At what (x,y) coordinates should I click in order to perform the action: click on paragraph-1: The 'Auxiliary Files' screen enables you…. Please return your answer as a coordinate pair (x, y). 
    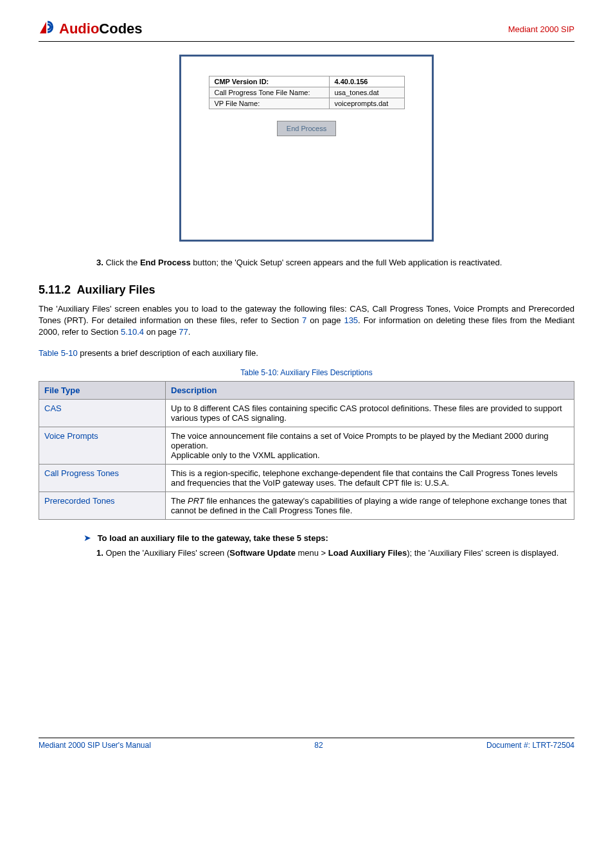
    Looking at the image, I should click on (306, 321).